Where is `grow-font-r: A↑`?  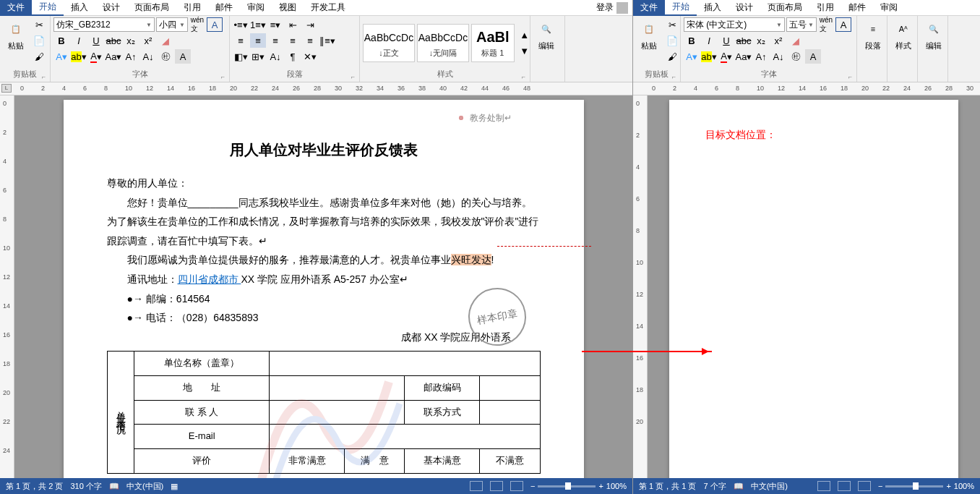 grow-font-r: A↑ is located at coordinates (761, 56).